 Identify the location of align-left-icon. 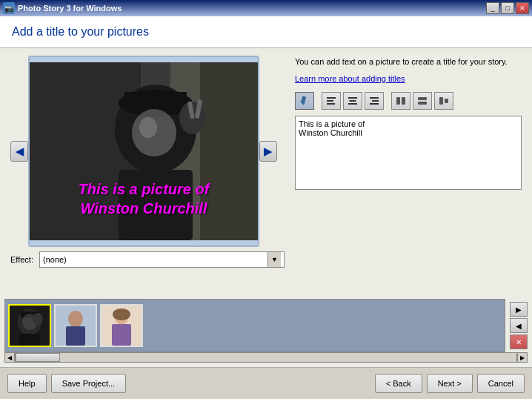
(331, 101).